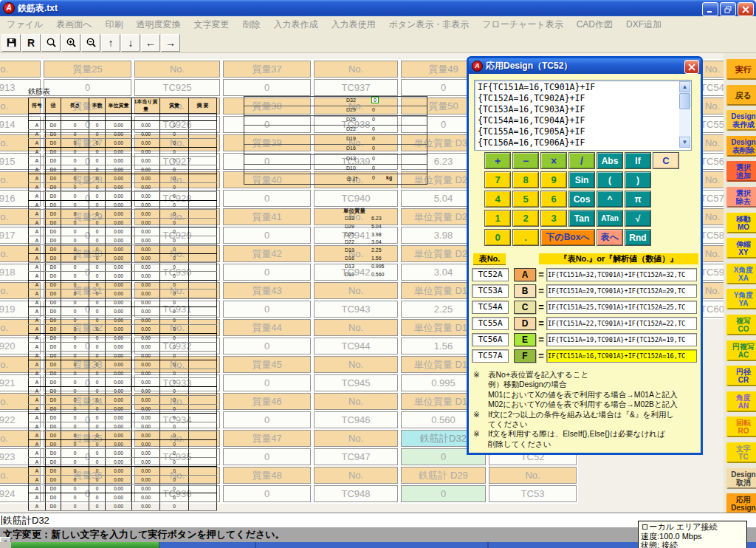 The width and height of the screenshot is (756, 548). I want to click on sidebar-button-実行: 実行, so click(741, 69).